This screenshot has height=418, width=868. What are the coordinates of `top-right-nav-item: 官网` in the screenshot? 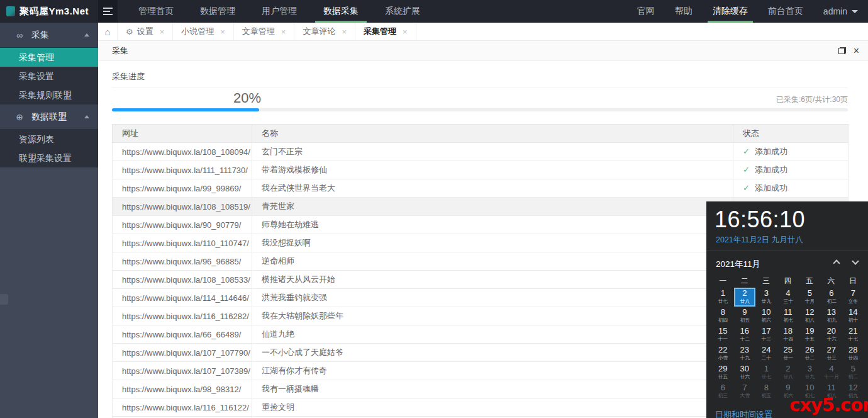 It's located at (646, 11).